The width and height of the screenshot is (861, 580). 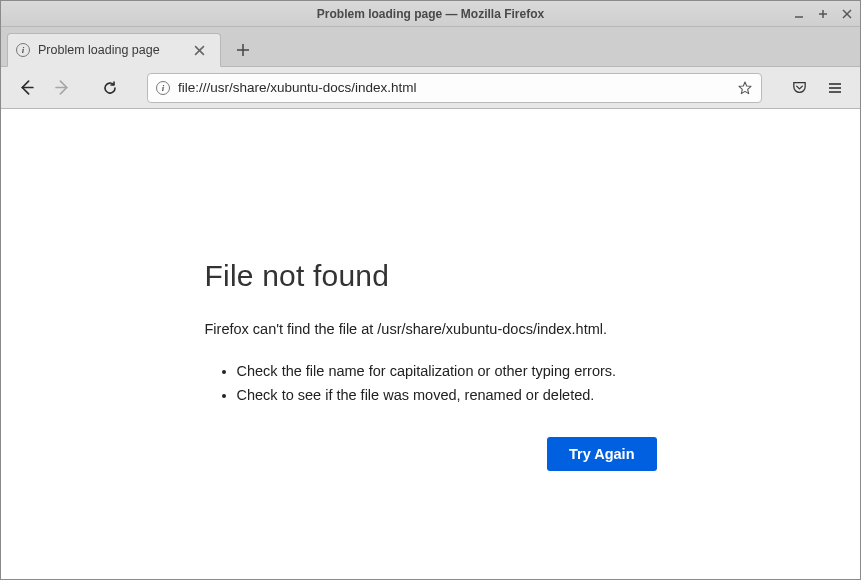 What do you see at coordinates (454, 88) in the screenshot?
I see `url-input` at bounding box center [454, 88].